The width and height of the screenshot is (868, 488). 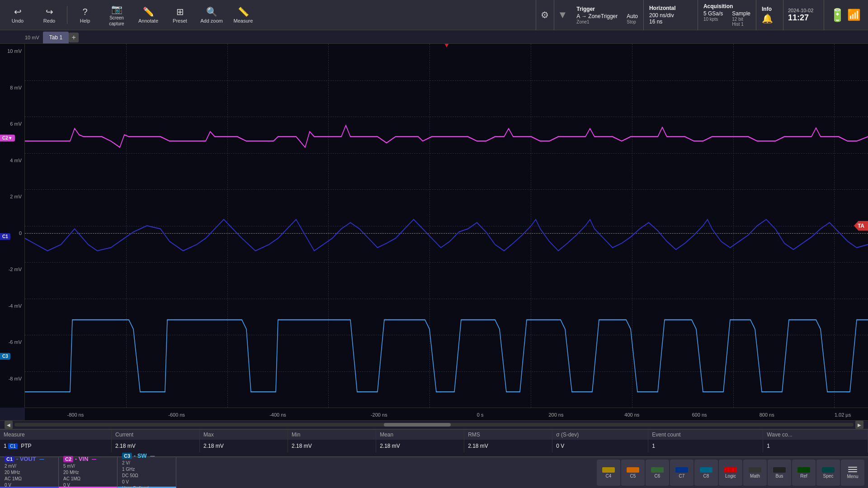 What do you see at coordinates (156, 446) in the screenshot?
I see `row-current: 2.18 mV` at bounding box center [156, 446].